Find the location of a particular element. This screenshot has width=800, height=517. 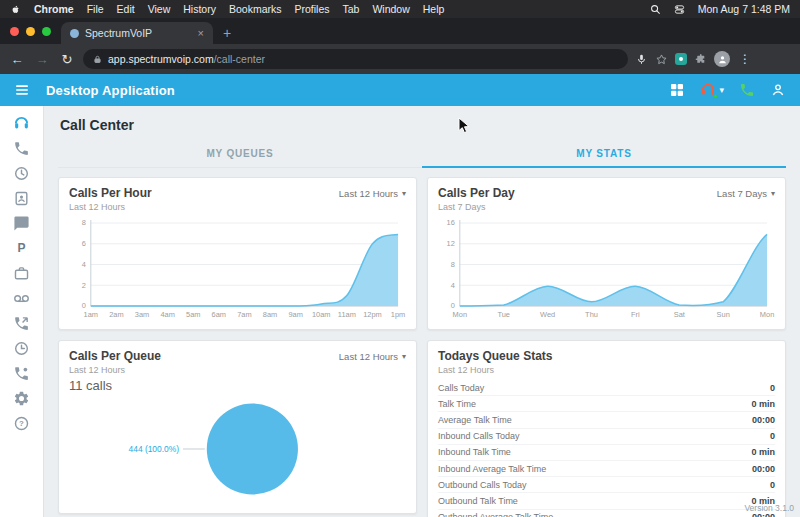

range-select-queue: Last 12 Hours ▾ is located at coordinates (372, 356).